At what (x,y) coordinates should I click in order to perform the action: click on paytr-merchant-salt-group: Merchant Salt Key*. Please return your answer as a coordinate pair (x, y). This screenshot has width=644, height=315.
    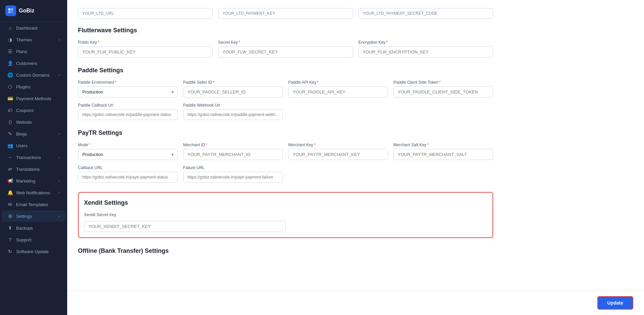
    Looking at the image, I should click on (443, 151).